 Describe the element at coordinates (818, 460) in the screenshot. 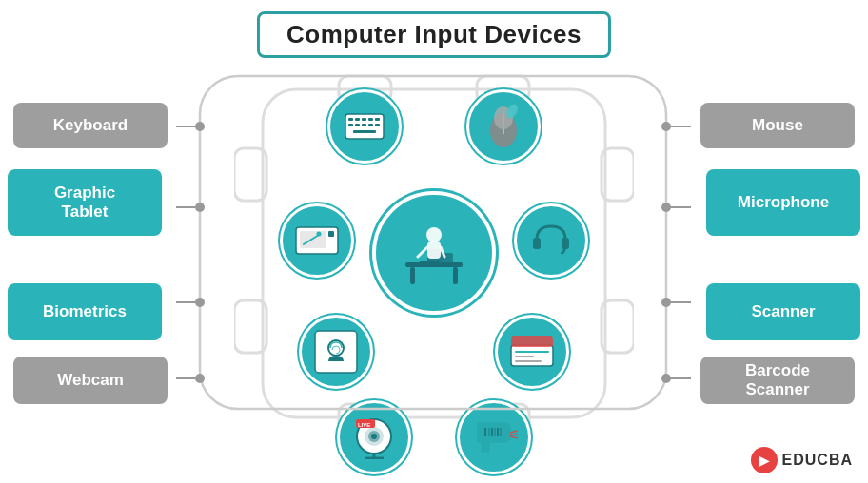

I see `educba-text: EDUCBA` at that location.